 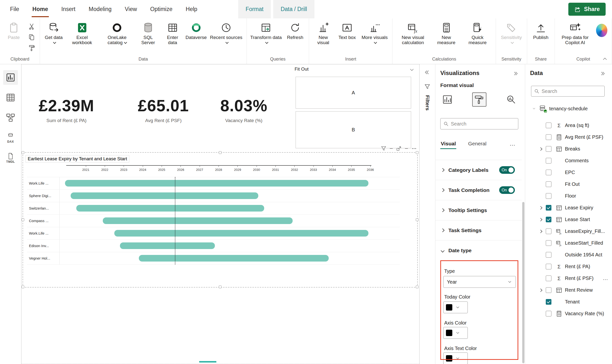 I want to click on field-row-floor: Floor, so click(x=569, y=196).